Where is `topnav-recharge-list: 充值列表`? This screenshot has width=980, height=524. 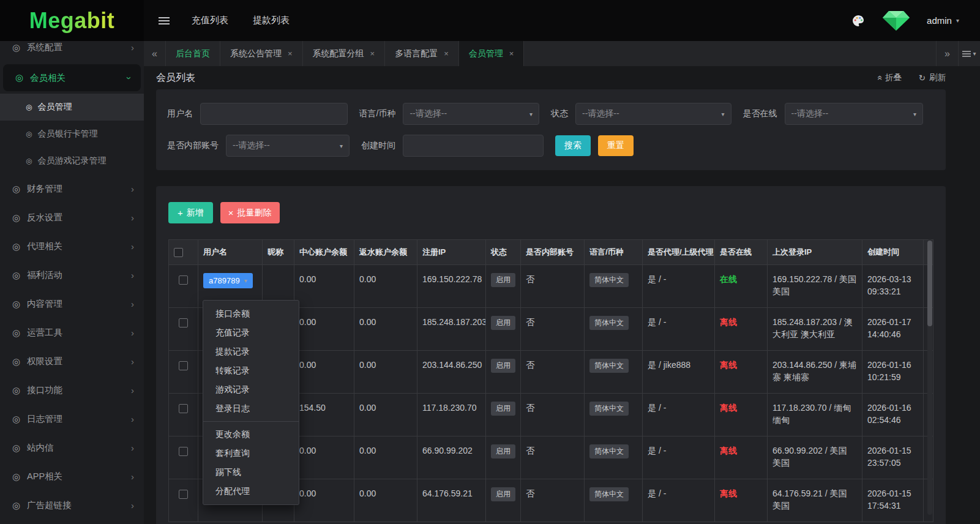
topnav-recharge-list: 充值列表 is located at coordinates (210, 21).